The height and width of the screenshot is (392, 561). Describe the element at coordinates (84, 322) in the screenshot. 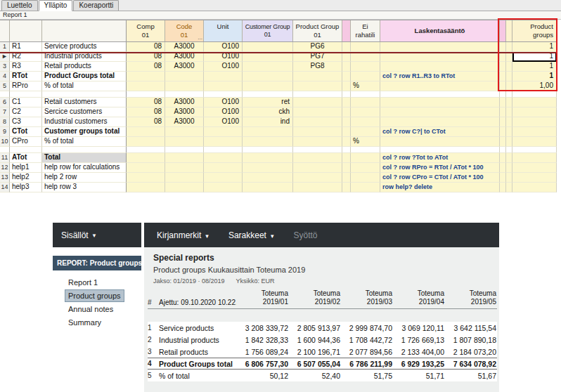

I see `sidebar-item-summary: Summary` at that location.